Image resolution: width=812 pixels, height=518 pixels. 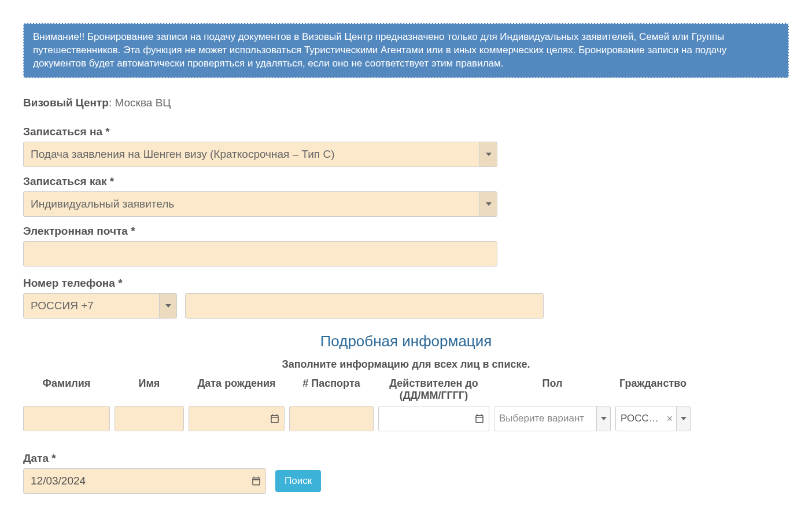 I want to click on phone-country-select: РОССИЯ +7, so click(x=100, y=306).